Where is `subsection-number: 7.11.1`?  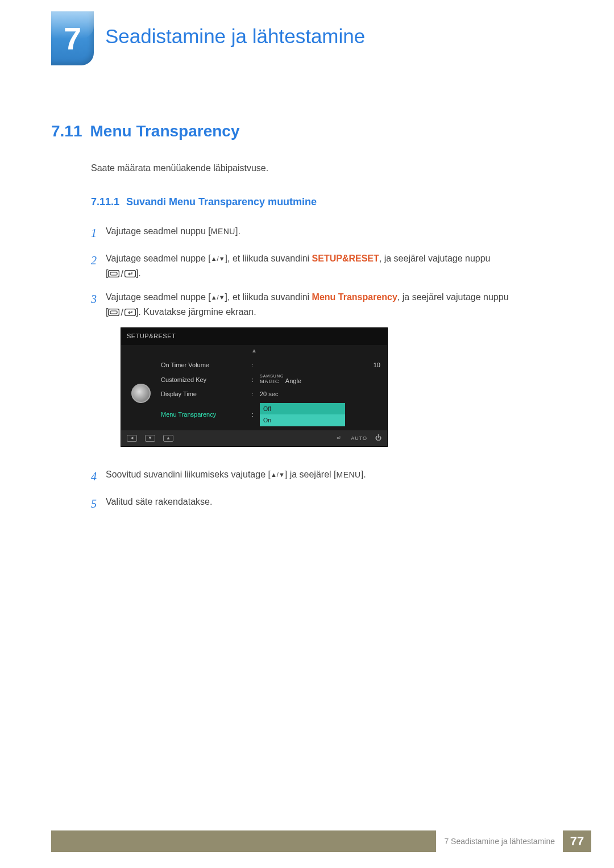
subsection-number: 7.11.1 is located at coordinates (105, 202).